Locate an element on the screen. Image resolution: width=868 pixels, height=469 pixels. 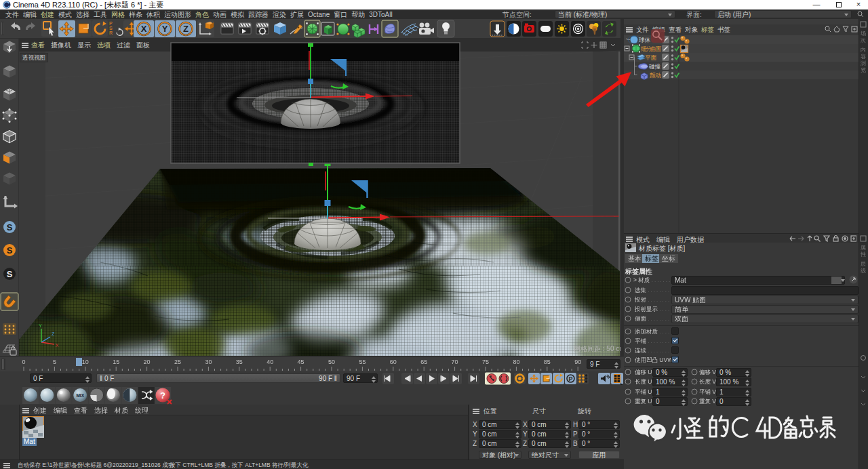
svg-text: 属 is located at coordinates (863, 248).